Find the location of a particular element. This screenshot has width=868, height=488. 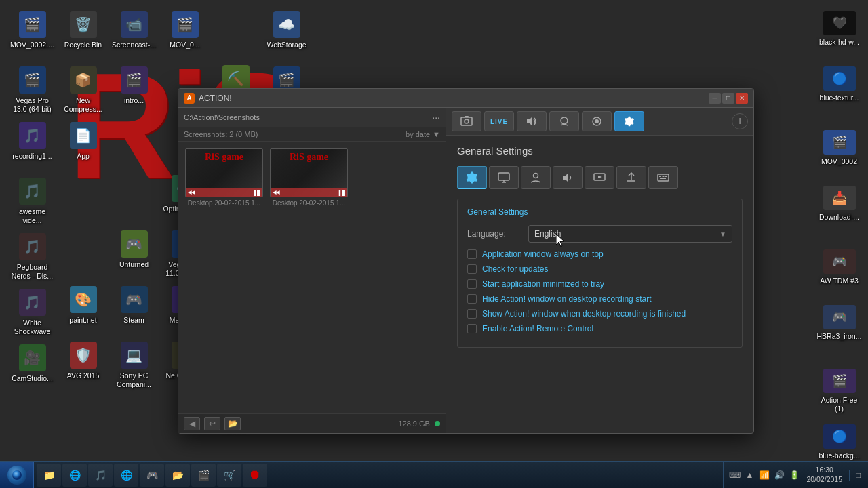

checkbox-start-minimized: Start application minimized to tray is located at coordinates (599, 284).